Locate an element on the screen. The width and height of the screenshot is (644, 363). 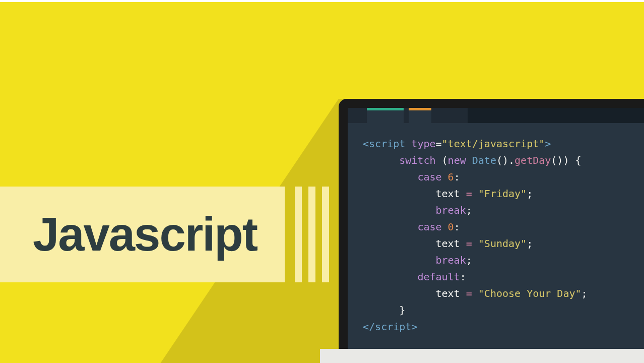
code-token: Date is located at coordinates (484, 160).